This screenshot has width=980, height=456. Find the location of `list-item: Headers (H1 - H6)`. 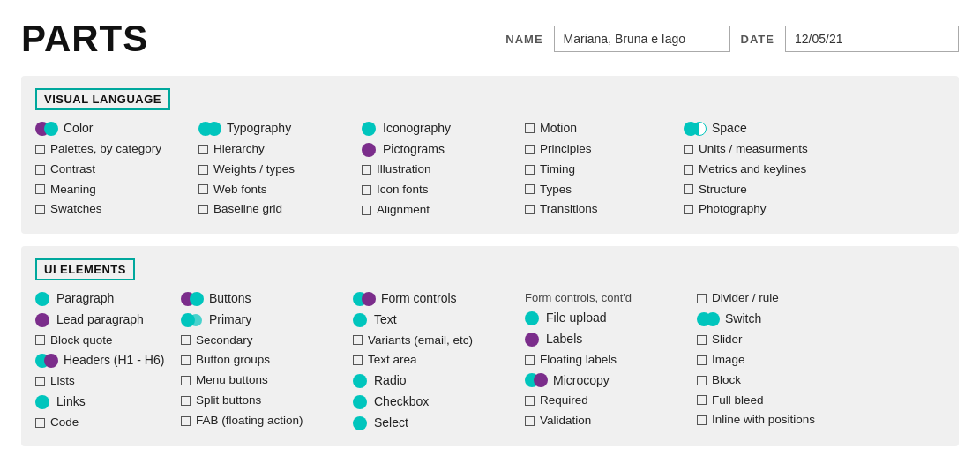

list-item: Headers (H1 - H6) is located at coordinates (104, 361).